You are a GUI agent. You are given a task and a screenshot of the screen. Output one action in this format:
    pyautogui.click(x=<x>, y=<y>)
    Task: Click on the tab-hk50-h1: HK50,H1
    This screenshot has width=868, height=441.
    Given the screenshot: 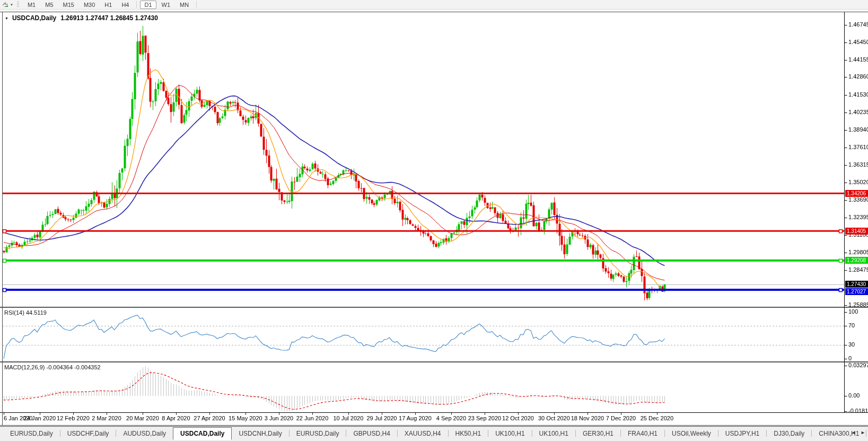 What is the action you would take?
    pyautogui.click(x=469, y=434)
    